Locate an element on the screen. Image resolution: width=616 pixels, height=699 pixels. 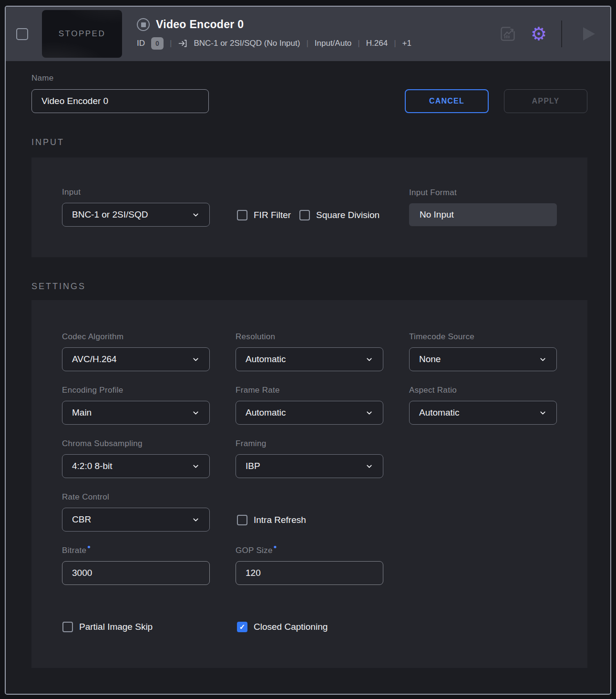
rate-control-select: CBR is located at coordinates (136, 520).